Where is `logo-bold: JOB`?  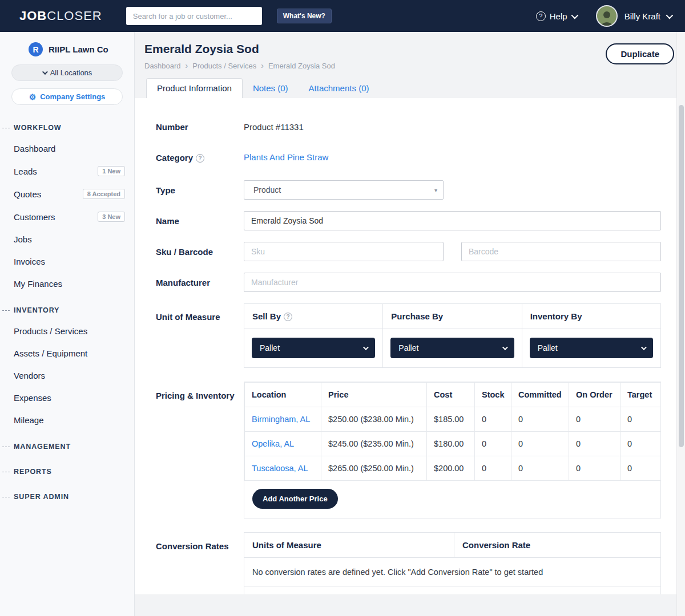 logo-bold: JOB is located at coordinates (33, 16).